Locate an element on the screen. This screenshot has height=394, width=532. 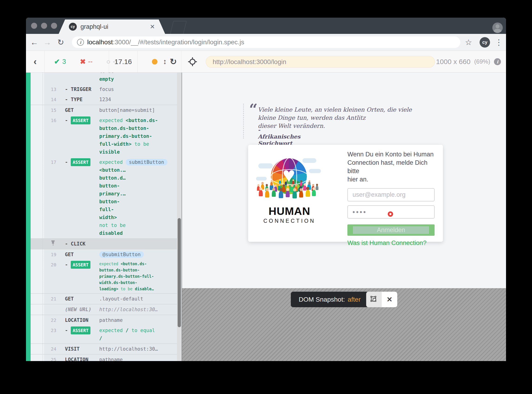
avatar-head is located at coordinates (498, 26).